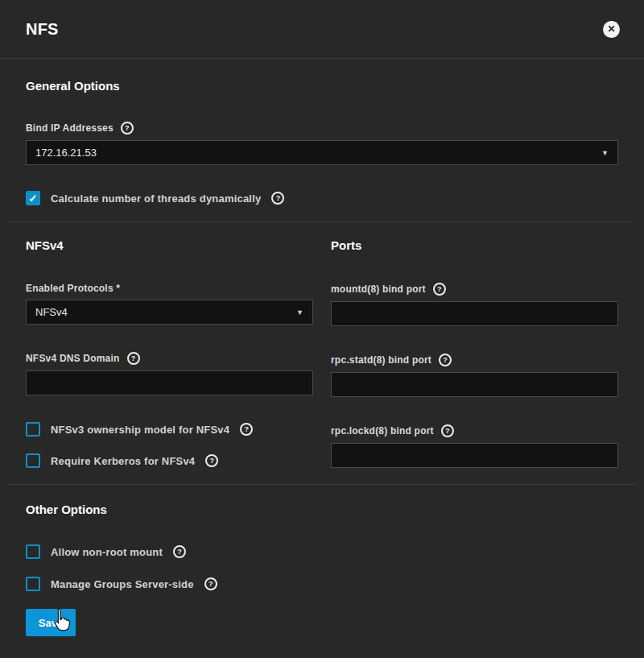 The height and width of the screenshot is (658, 644). Describe the element at coordinates (322, 128) in the screenshot. I see `bind-ip-label: Bind IP Addresses ?` at that location.